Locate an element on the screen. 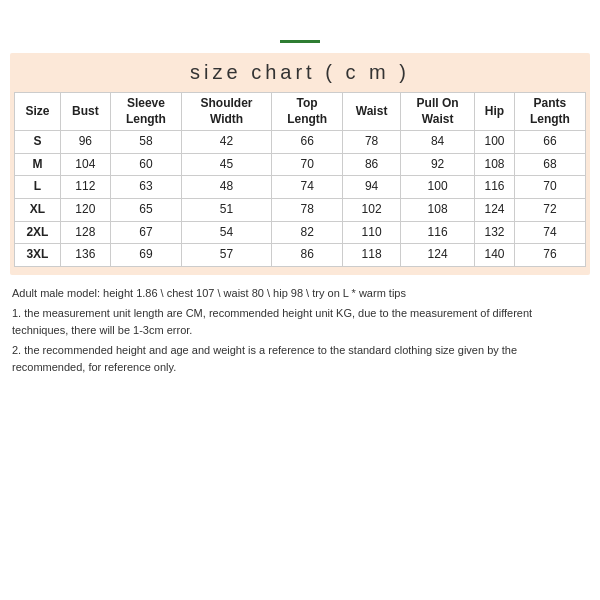  table-row: L1126348749410011670 is located at coordinates (300, 188).